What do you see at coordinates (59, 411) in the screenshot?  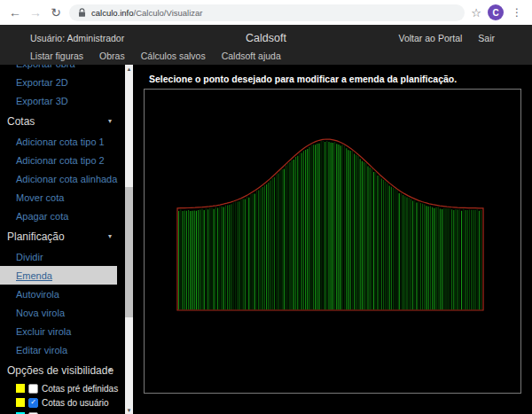 I see `visibility-row-partial` at bounding box center [59, 411].